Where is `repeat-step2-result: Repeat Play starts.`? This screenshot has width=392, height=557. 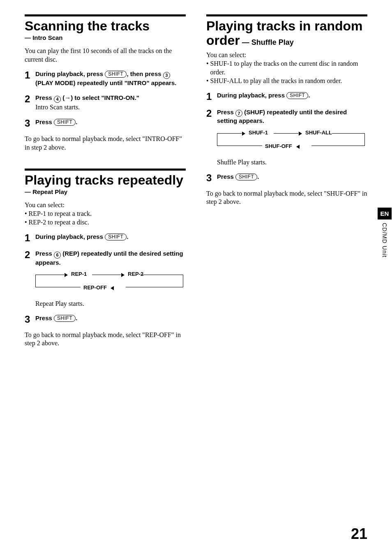 repeat-step2-result: Repeat Play starts. is located at coordinates (105, 304).